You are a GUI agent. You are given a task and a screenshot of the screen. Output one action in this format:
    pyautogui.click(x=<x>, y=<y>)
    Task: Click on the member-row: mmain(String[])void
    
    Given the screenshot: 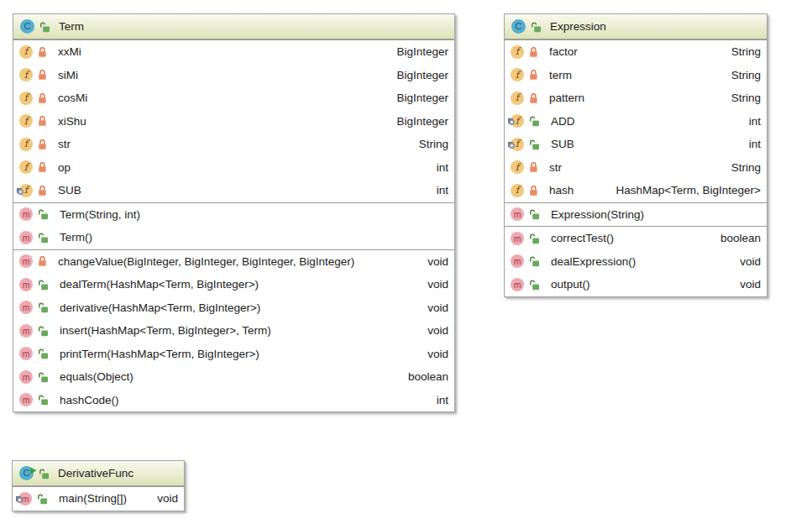 What is the action you would take?
    pyautogui.click(x=98, y=499)
    